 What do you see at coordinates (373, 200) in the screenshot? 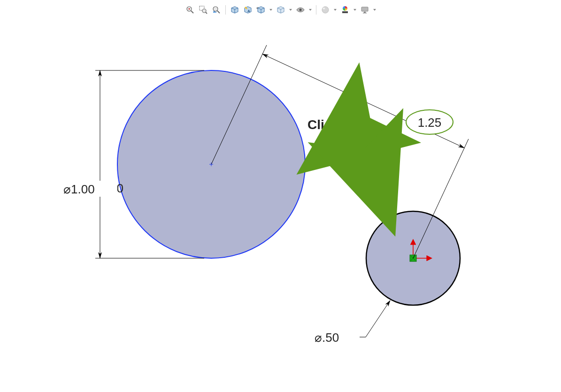
I see `callout-click-2: Click 2` at bounding box center [373, 200].